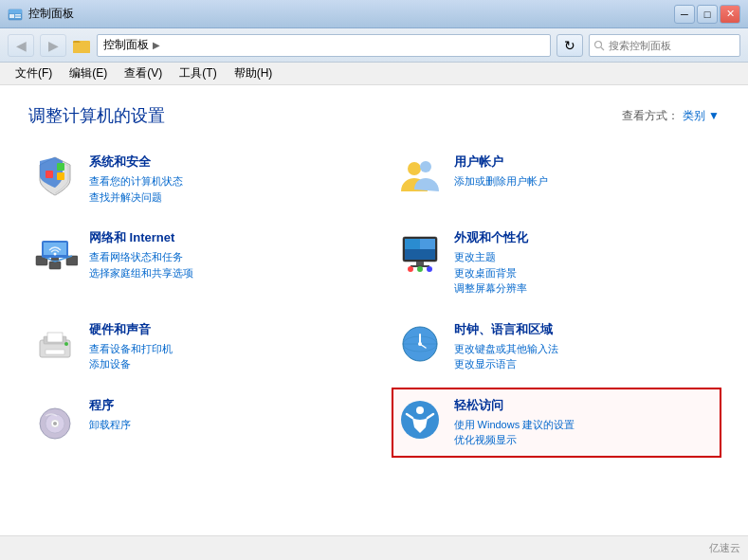  I want to click on panel-item-network: 网络和 Internet 查看网络状态和任务 选择家庭组和共享选项, so click(192, 263).